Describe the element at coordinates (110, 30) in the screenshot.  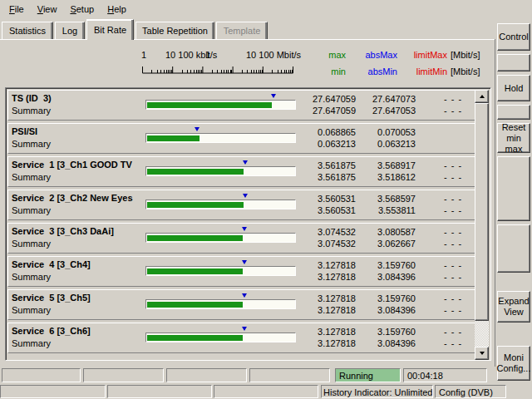
I see `tab-bit-rate: Bit Rate` at that location.